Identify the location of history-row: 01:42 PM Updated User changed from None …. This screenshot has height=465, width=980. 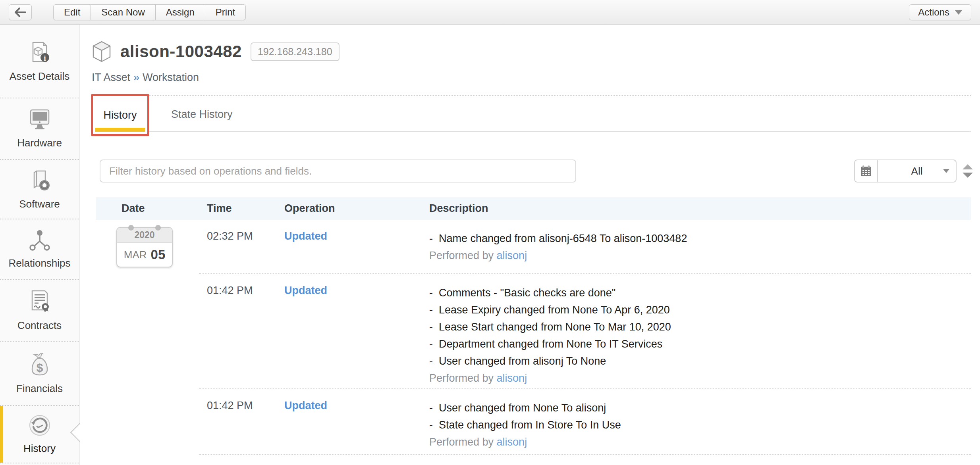
(533, 421).